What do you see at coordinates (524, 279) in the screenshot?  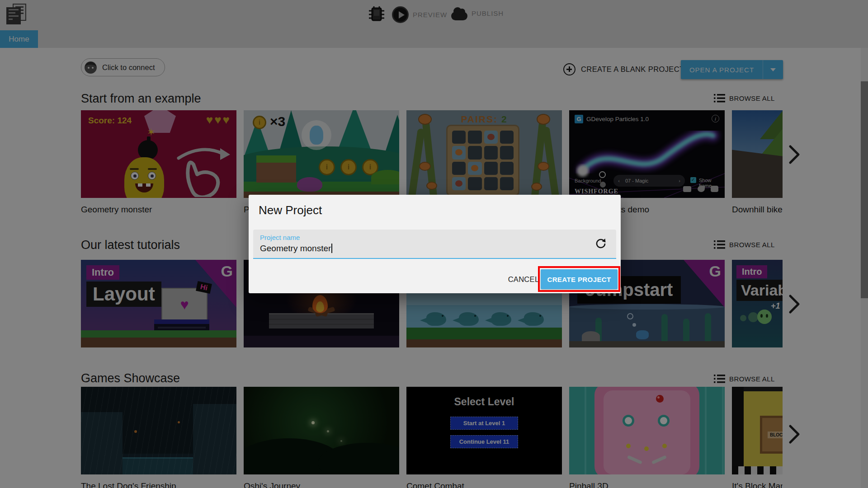 I see `cancel-button: CANCEL` at bounding box center [524, 279].